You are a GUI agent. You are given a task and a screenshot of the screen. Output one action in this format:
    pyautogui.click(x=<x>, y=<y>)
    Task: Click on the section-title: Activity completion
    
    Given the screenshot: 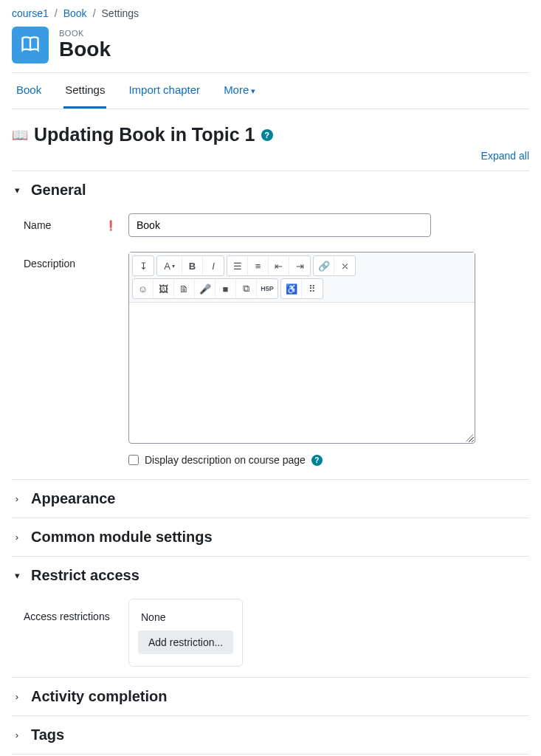 What is the action you would take?
    pyautogui.click(x=99, y=697)
    